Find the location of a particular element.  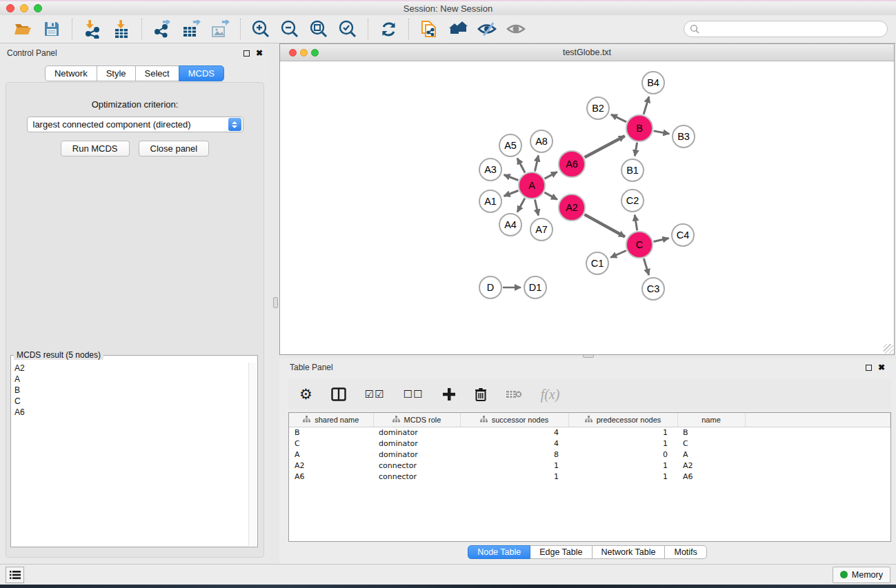

node-B4: B4 is located at coordinates (653, 83).